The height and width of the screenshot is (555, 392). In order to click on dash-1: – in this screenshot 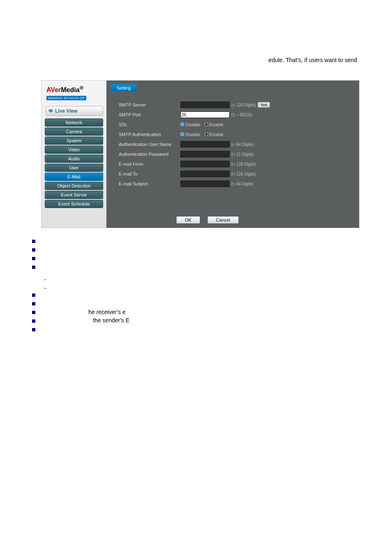, I will do `click(45, 280)`.